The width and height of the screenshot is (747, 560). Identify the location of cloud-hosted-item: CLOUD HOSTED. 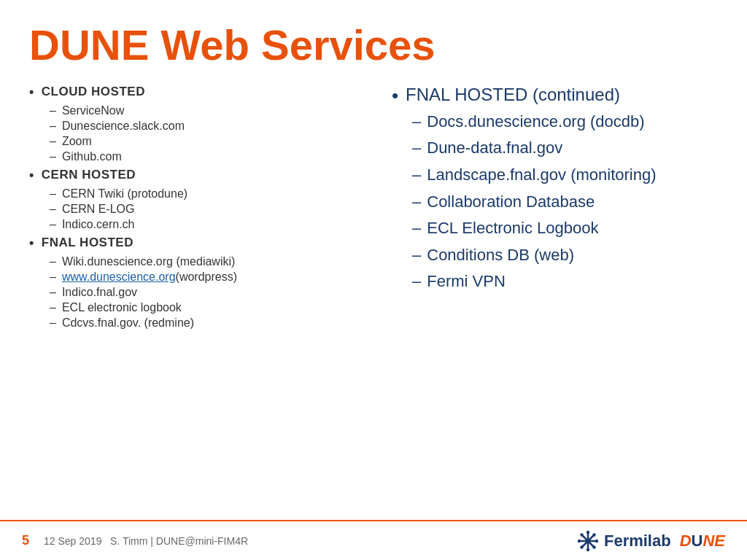
(193, 92).